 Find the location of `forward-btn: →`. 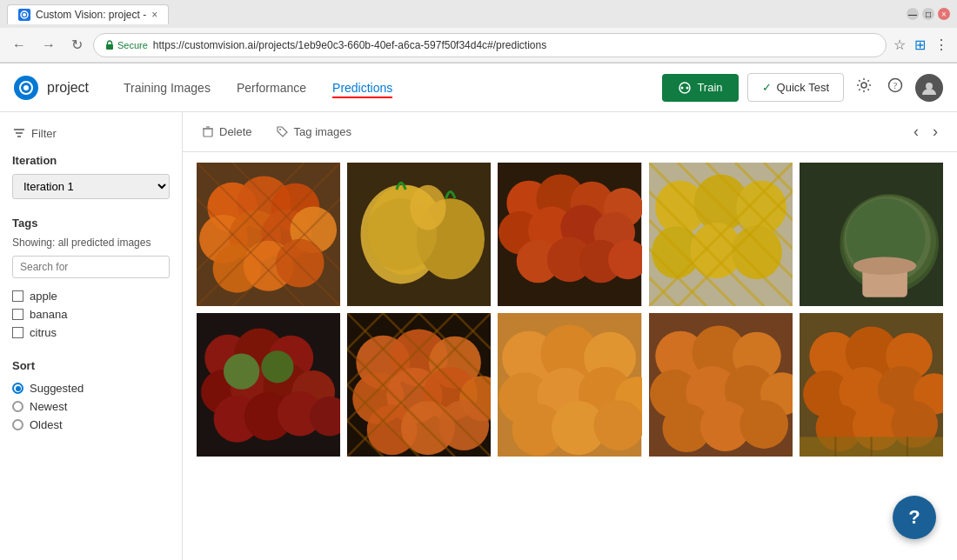

forward-btn: → is located at coordinates (49, 45).